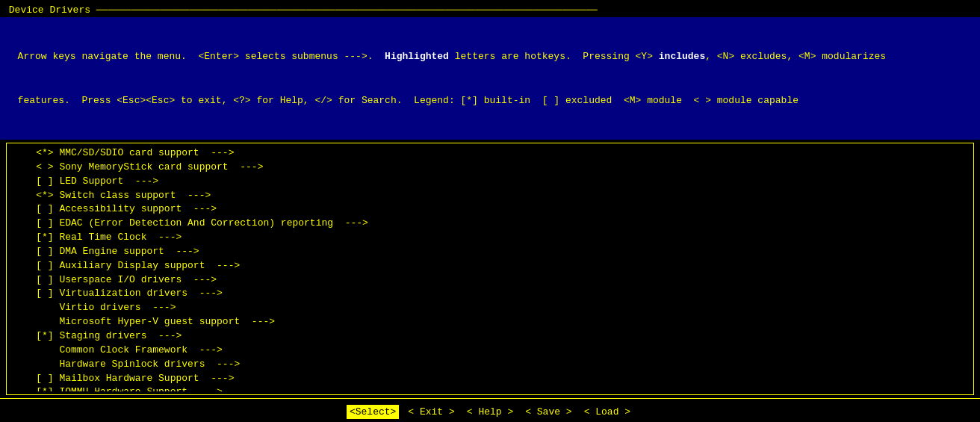  Describe the element at coordinates (490, 399) in the screenshot. I see `separator` at that location.